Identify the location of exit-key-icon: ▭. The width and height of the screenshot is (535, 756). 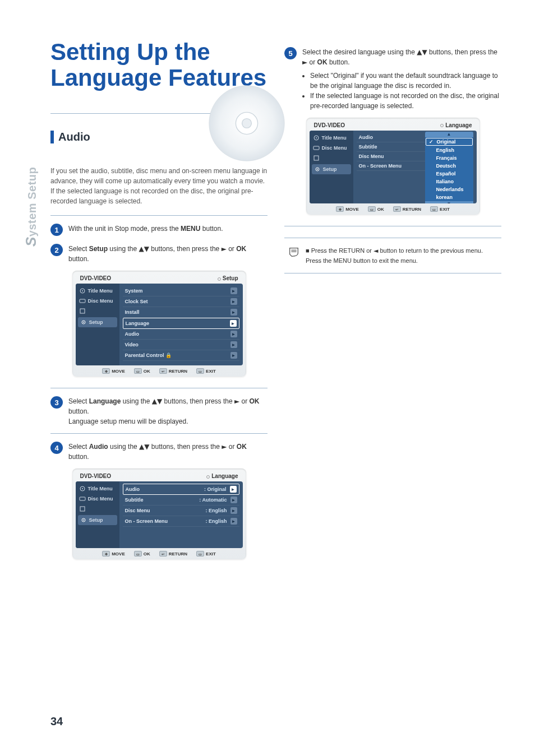
(200, 554).